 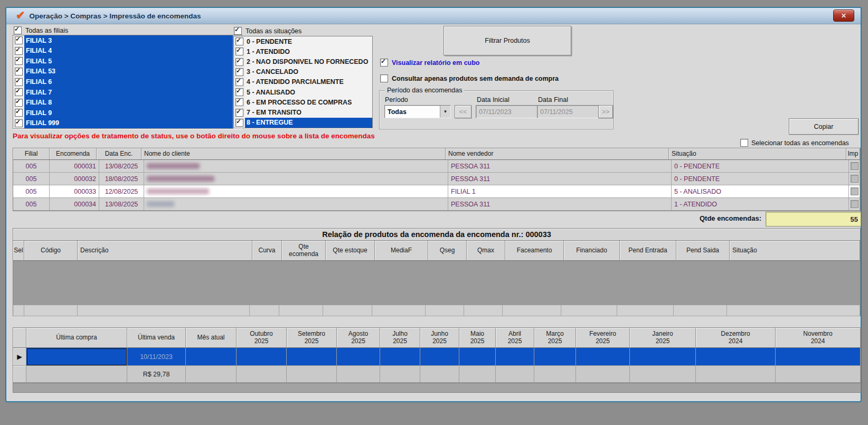 I want to click on filial-list-item: FILIAL 999, so click(x=123, y=124).